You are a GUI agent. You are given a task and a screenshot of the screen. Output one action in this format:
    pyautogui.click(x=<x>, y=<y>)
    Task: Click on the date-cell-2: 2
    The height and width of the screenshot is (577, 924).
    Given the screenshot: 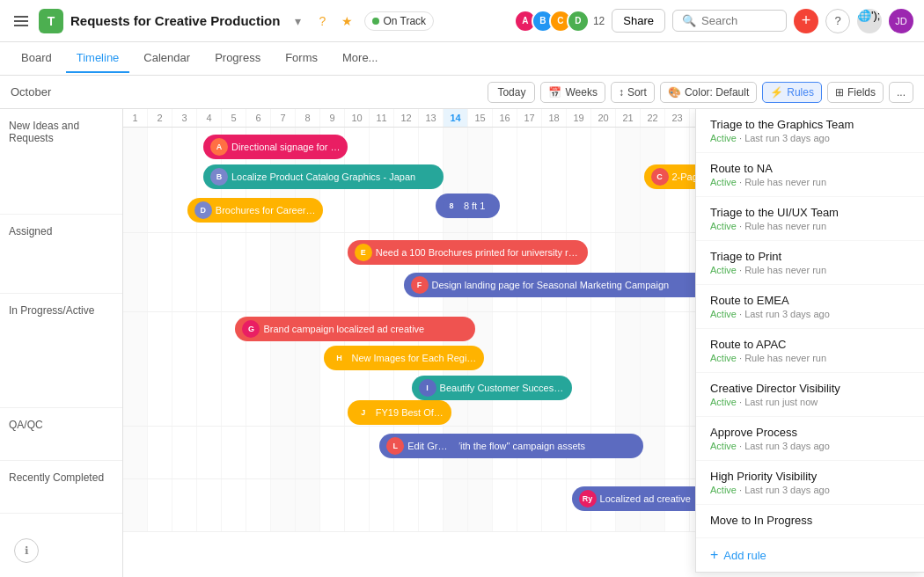 What is the action you would take?
    pyautogui.click(x=160, y=118)
    